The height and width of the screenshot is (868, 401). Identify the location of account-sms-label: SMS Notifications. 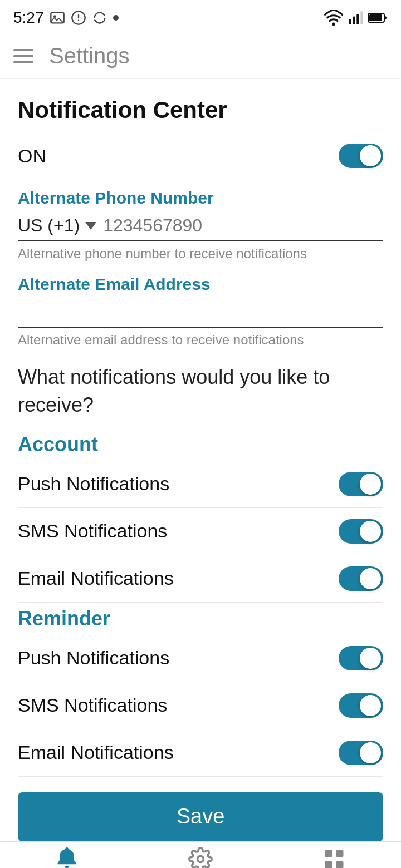
(92, 531).